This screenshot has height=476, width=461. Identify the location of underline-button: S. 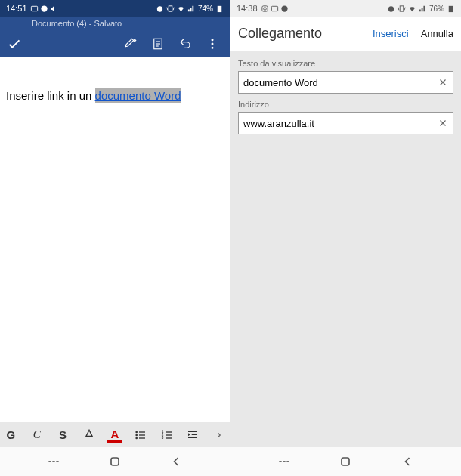
(63, 435).